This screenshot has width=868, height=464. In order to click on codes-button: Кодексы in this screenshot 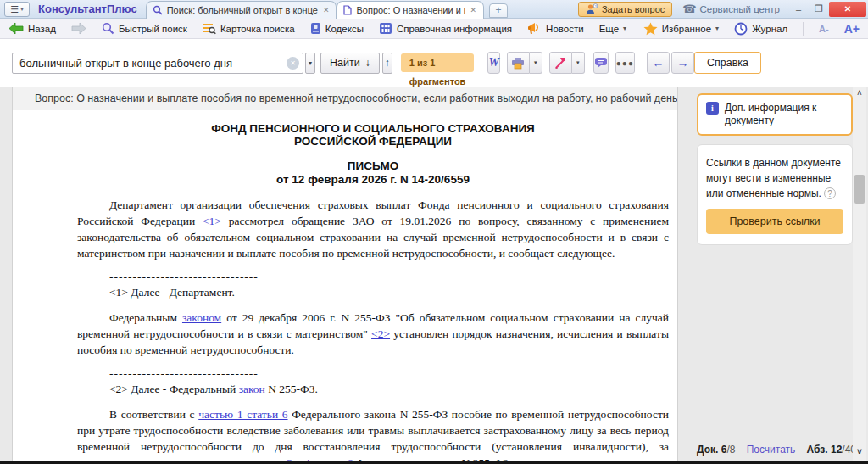, I will do `click(337, 29)`.